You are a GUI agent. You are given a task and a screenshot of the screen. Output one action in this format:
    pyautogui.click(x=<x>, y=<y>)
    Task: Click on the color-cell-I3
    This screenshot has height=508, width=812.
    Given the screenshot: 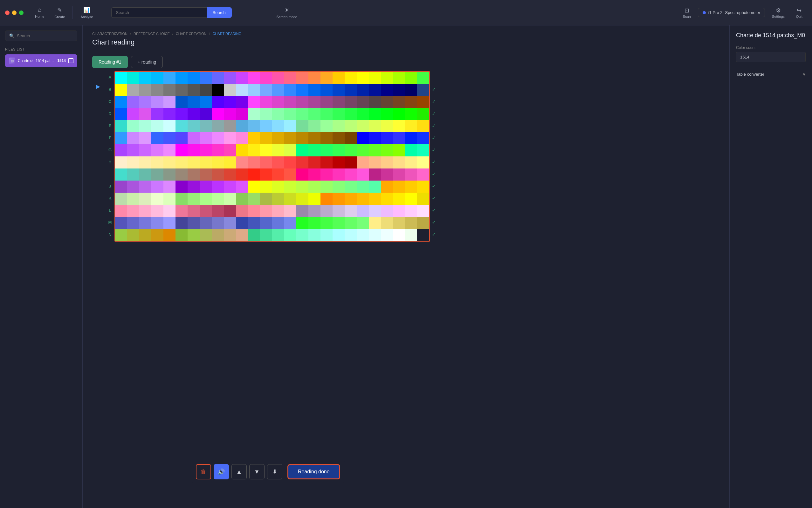 What is the action you would take?
    pyautogui.click(x=145, y=174)
    